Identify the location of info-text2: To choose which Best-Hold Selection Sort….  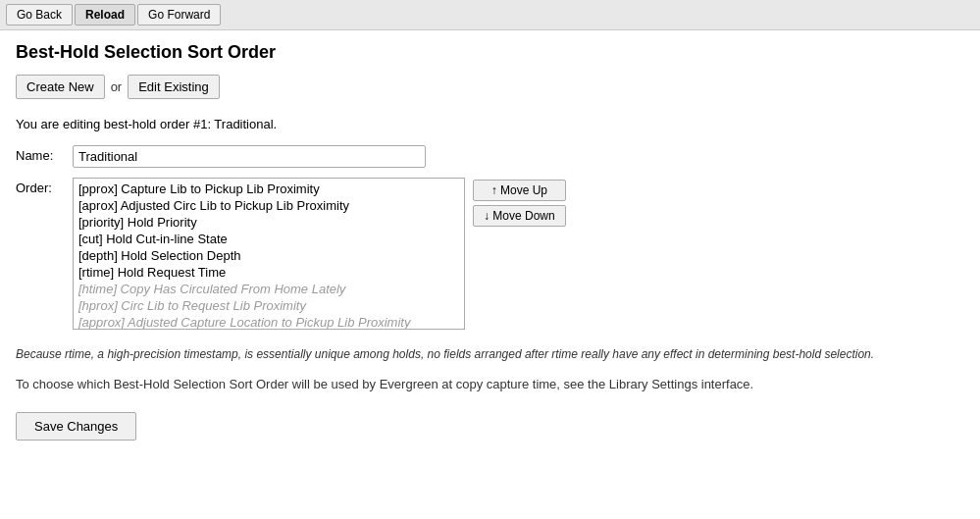
(490, 385).